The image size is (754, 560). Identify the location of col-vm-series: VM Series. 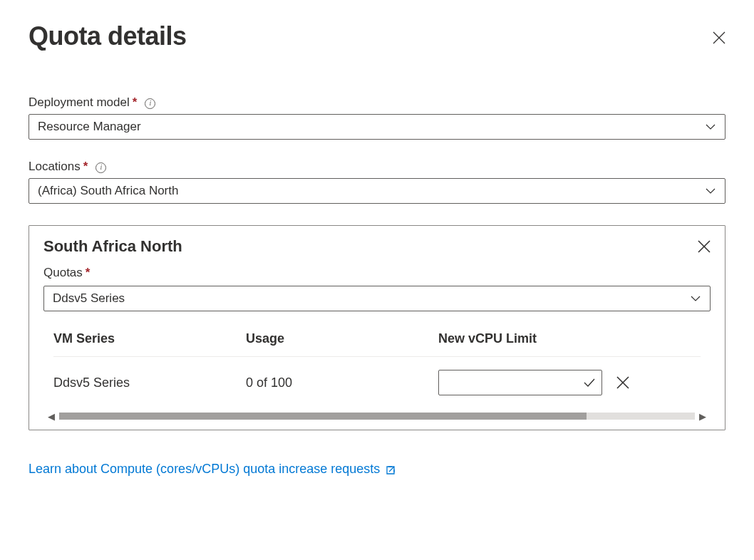
(150, 339).